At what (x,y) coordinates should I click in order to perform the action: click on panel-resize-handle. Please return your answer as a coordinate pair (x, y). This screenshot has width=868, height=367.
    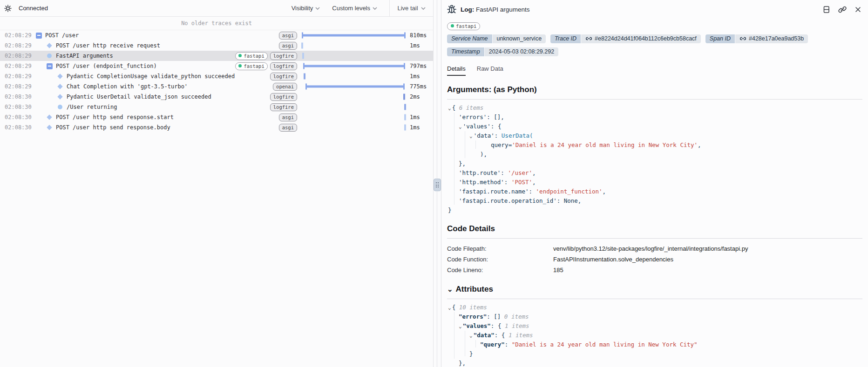
    Looking at the image, I should click on (437, 185).